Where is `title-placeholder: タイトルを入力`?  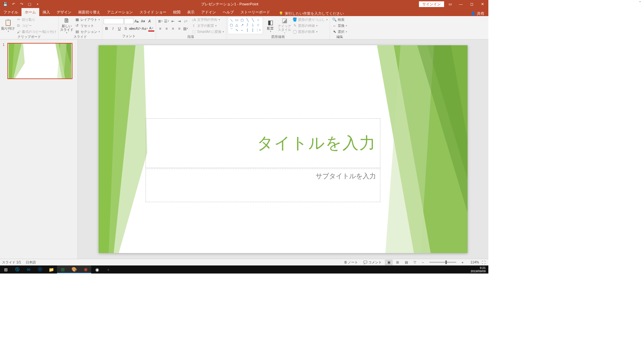 title-placeholder: タイトルを入力 is located at coordinates (263, 143).